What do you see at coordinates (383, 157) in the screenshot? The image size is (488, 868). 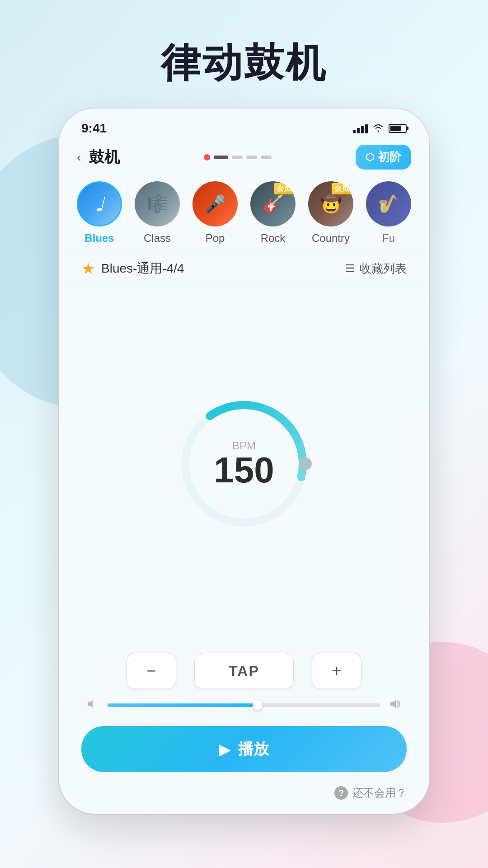 I see `level-badge: ⬡ 初阶` at bounding box center [383, 157].